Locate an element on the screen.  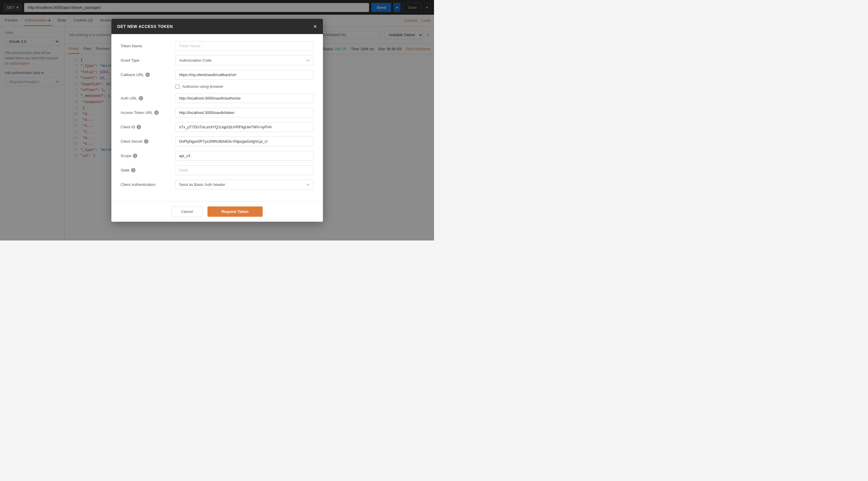
auth-url-row: Auth URL i is located at coordinates (217, 98).